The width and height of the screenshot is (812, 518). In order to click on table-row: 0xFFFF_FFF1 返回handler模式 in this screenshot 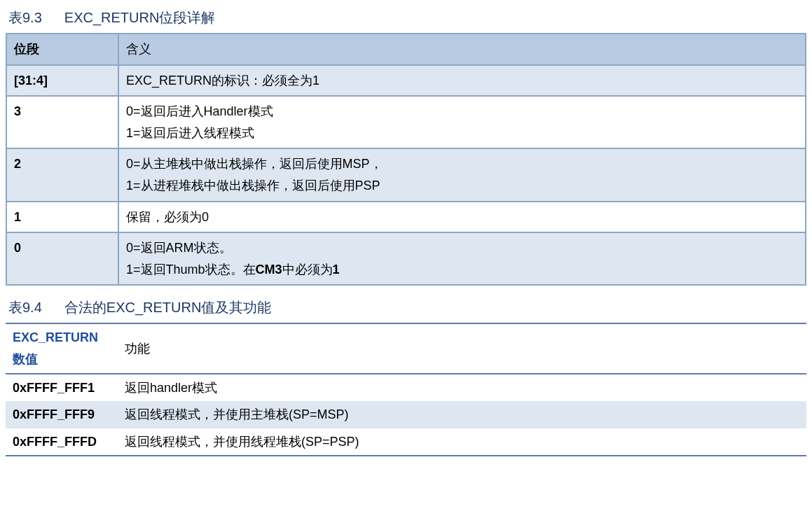, I will do `click(406, 388)`.